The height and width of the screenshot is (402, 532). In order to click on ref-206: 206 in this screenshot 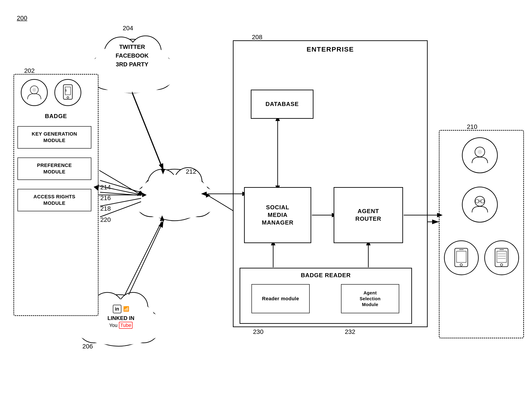, I will do `click(88, 346)`.